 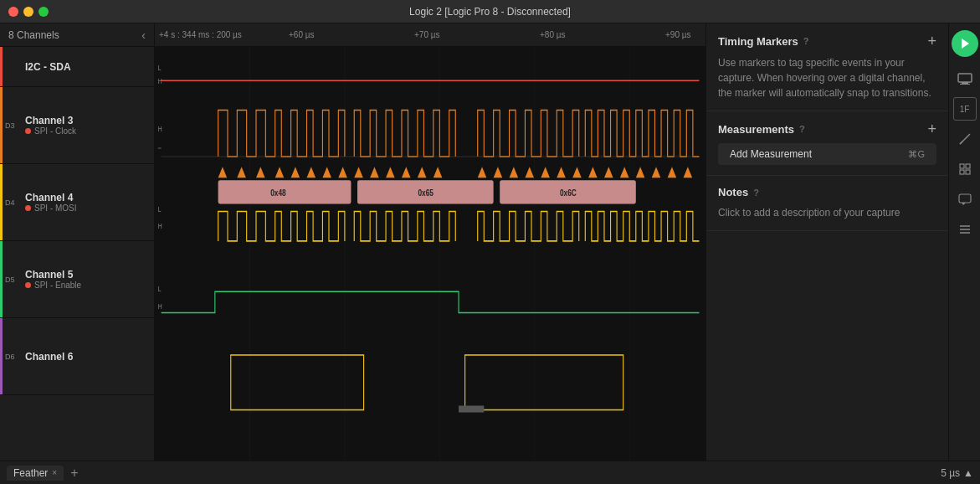 I want to click on device-icon, so click(x=965, y=79).